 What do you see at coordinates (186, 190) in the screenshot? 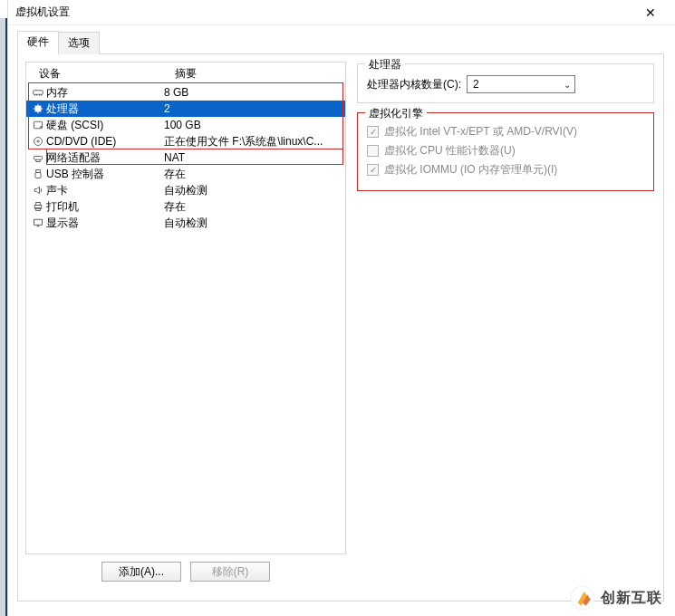
I see `device-row: 声卡 自动检测` at bounding box center [186, 190].